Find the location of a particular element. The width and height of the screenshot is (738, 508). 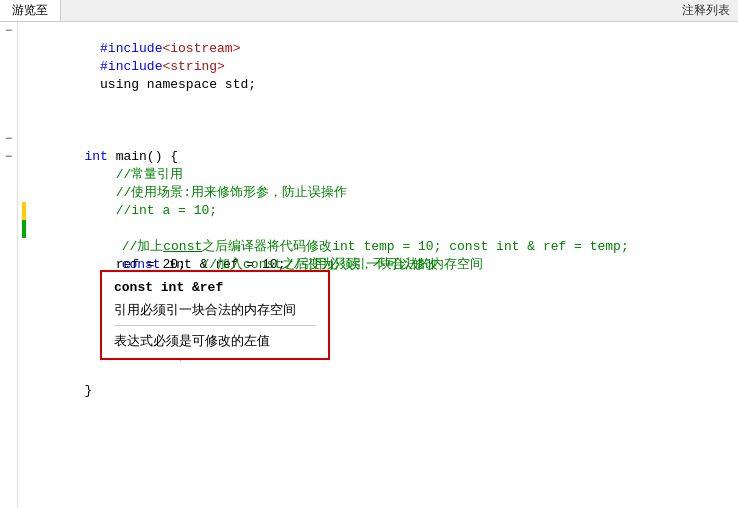

code-line-10: //int a = 10; is located at coordinates (380, 193).